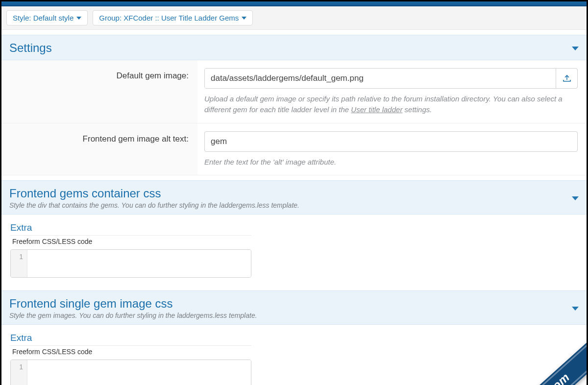 The width and height of the screenshot is (588, 385). What do you see at coordinates (99, 149) in the screenshot?
I see `label-alt-text: Frontend gem image alt text:` at bounding box center [99, 149].